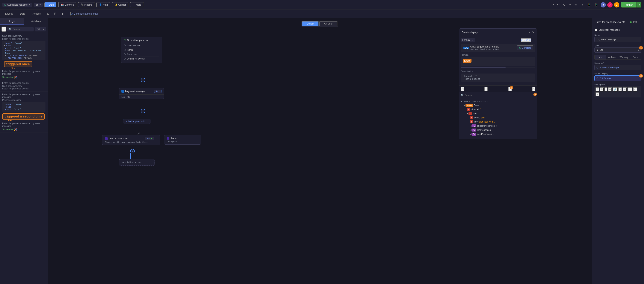 Image resolution: width=644 pixels, height=284 pixels. I want to click on plugins-button: 🔌Plugins, so click(86, 5).